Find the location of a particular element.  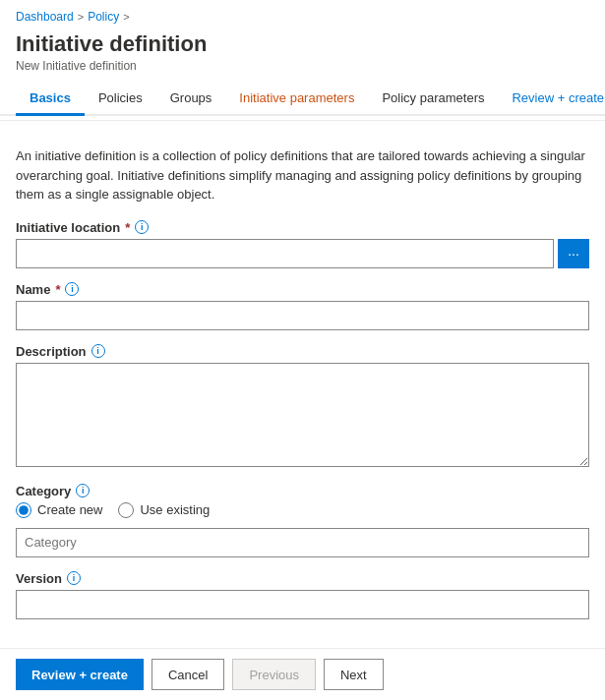

category-group: Category i Create new Use existing is located at coordinates (303, 521).